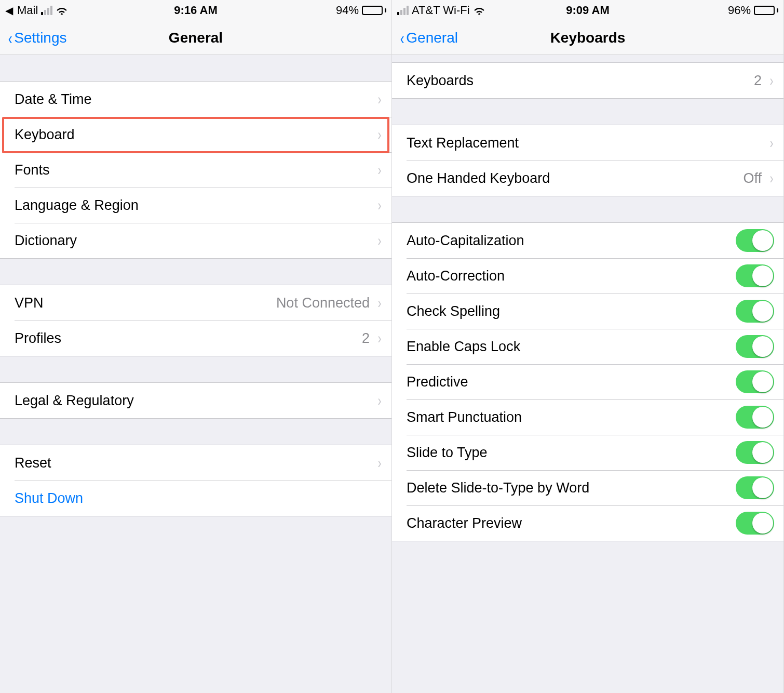  What do you see at coordinates (196, 401) in the screenshot?
I see `group-general-3: Legal & Regulatory ›` at bounding box center [196, 401].